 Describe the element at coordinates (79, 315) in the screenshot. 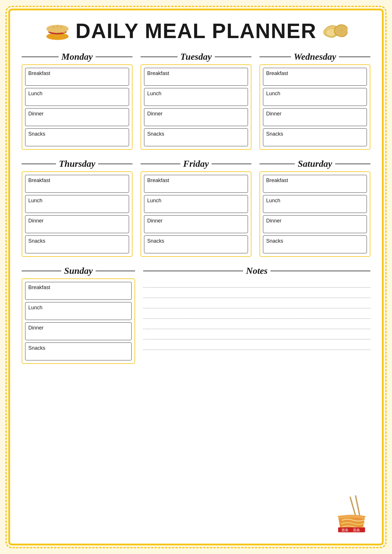

I see `sunday-section: SundayBreakfastLunchDinnerSnacks` at that location.